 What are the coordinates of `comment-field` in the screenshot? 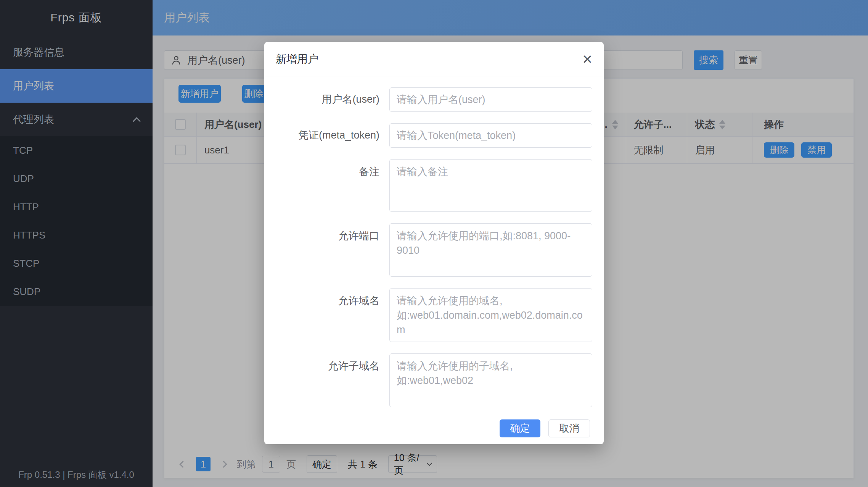 It's located at (491, 185).